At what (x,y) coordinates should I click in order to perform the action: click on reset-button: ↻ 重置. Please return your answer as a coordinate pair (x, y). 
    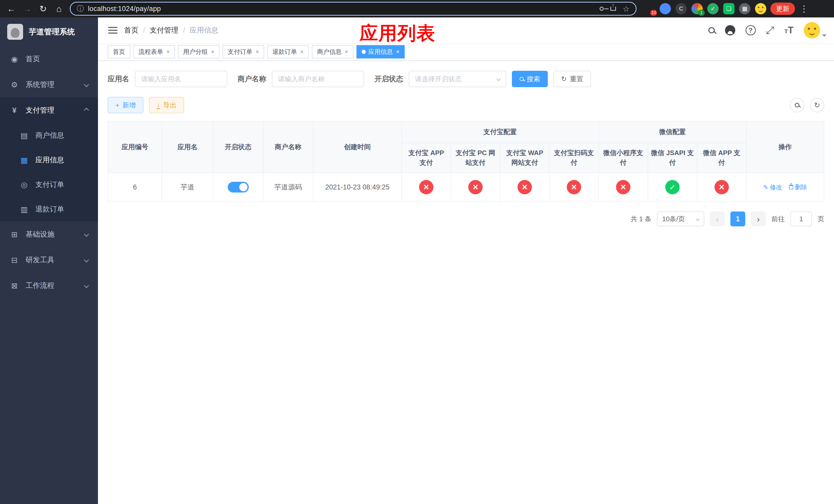
    Looking at the image, I should click on (572, 79).